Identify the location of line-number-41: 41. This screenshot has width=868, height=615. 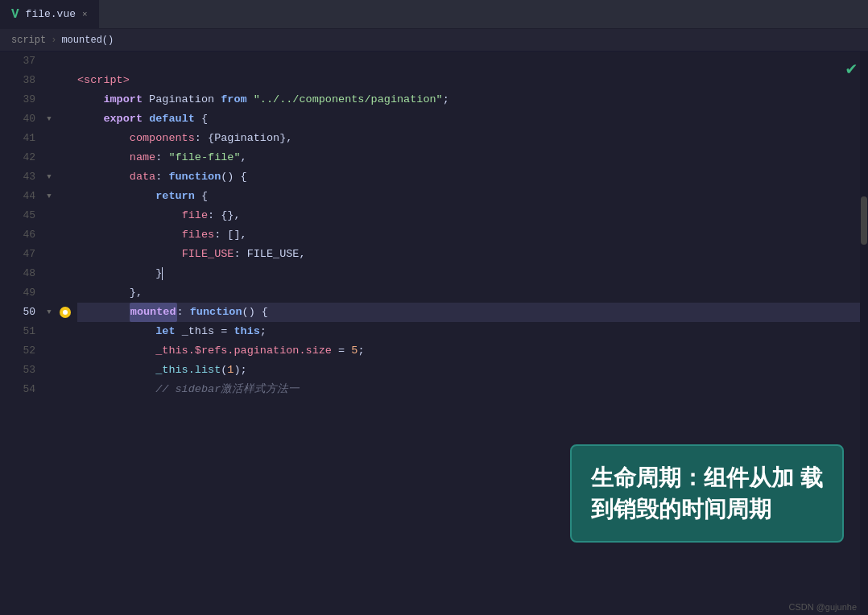
(29, 138).